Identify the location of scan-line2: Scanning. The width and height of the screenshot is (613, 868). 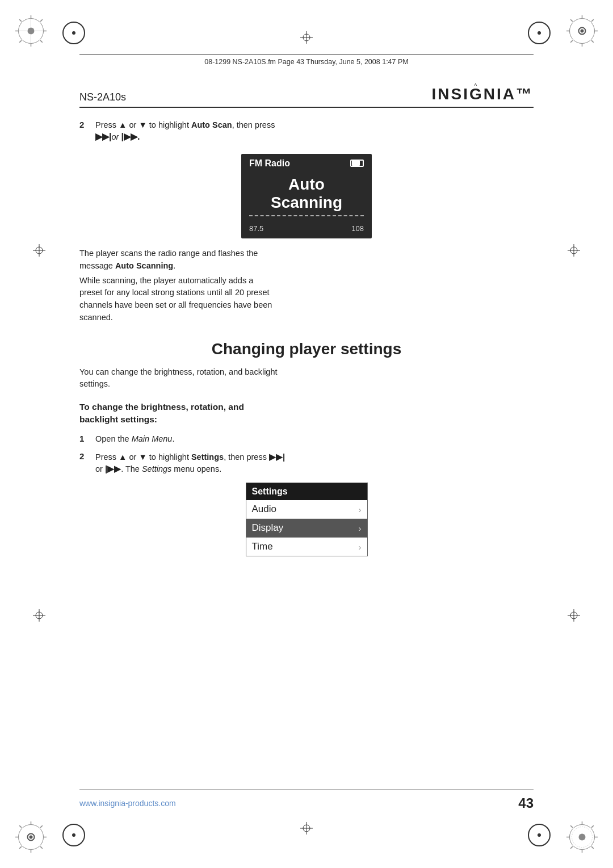
(306, 203).